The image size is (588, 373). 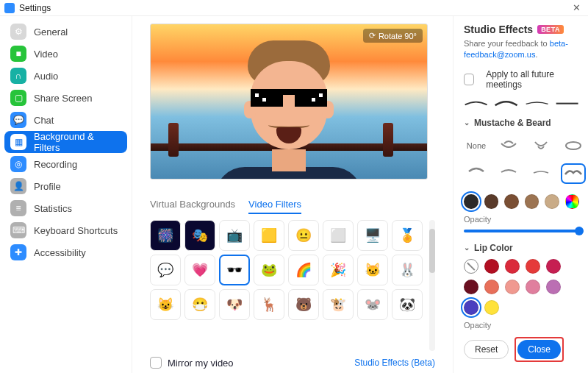 I want to click on filter-tile: 🖥️, so click(x=373, y=235).